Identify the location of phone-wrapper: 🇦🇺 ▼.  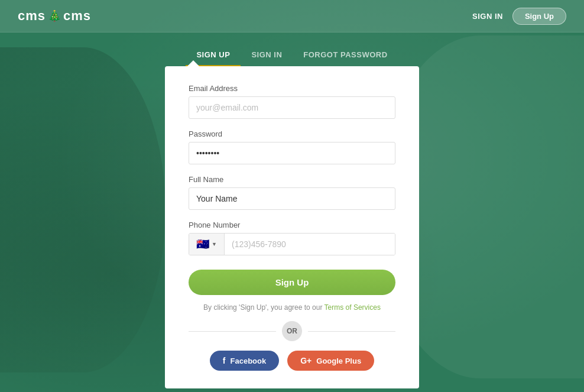
(292, 244).